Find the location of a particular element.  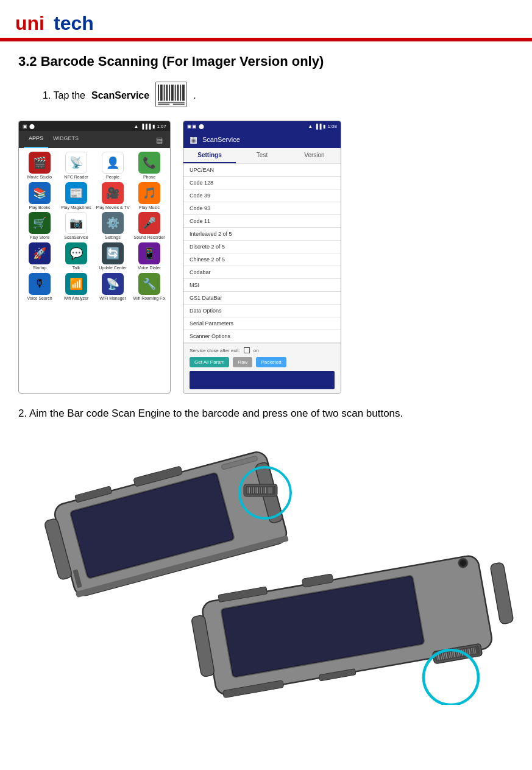

apps-grid: 🎬 Movie Studio 📡 NFC Reader 👤 People 📞 P… is located at coordinates (94, 226).